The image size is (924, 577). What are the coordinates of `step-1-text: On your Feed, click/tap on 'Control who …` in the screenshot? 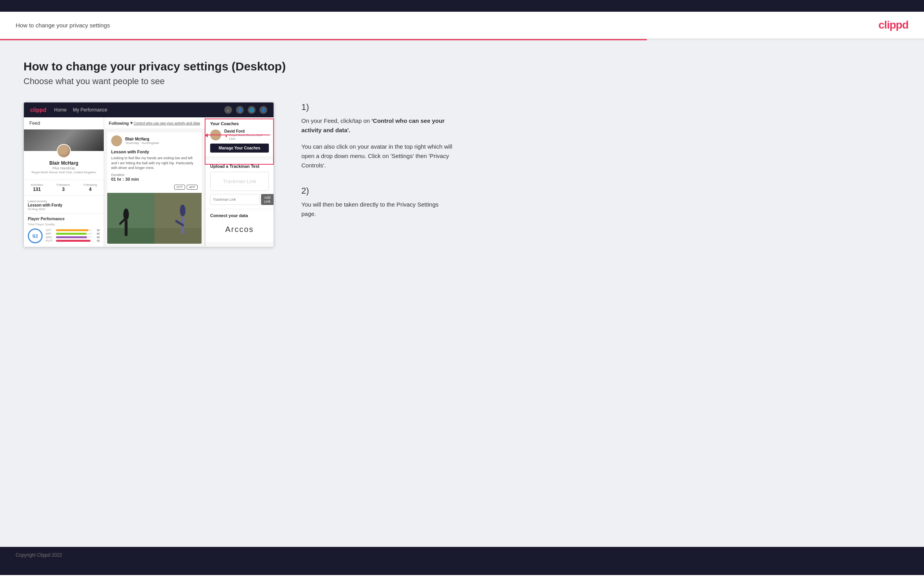 It's located at (378, 126).